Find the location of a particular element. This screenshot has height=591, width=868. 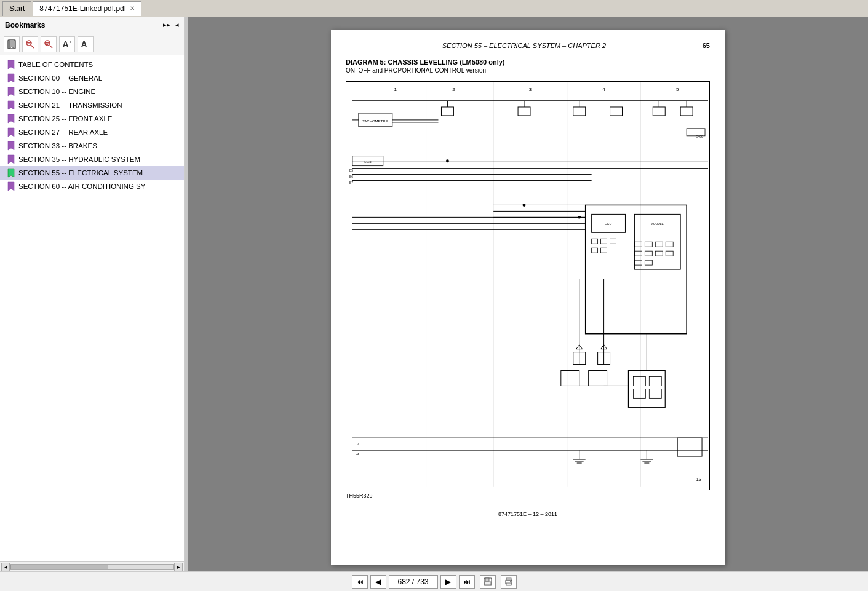

expand-icon: ▸▸ is located at coordinates (167, 25).